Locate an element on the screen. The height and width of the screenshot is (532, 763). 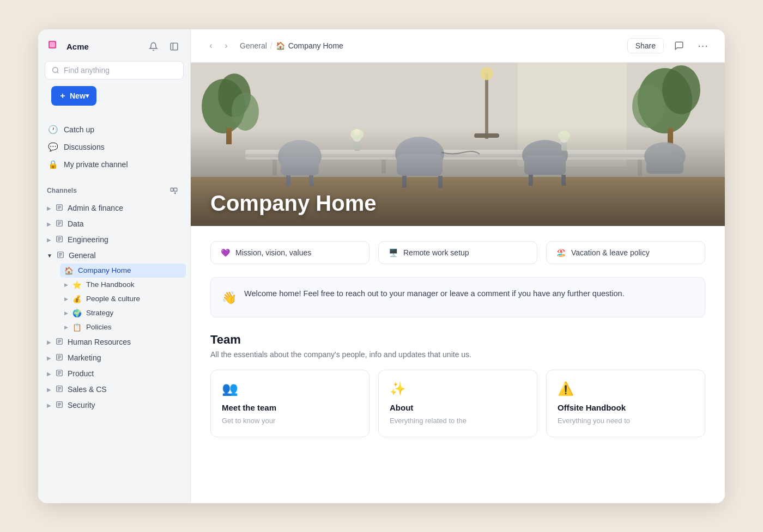
nav-item-label: Catch up is located at coordinates (79, 130).